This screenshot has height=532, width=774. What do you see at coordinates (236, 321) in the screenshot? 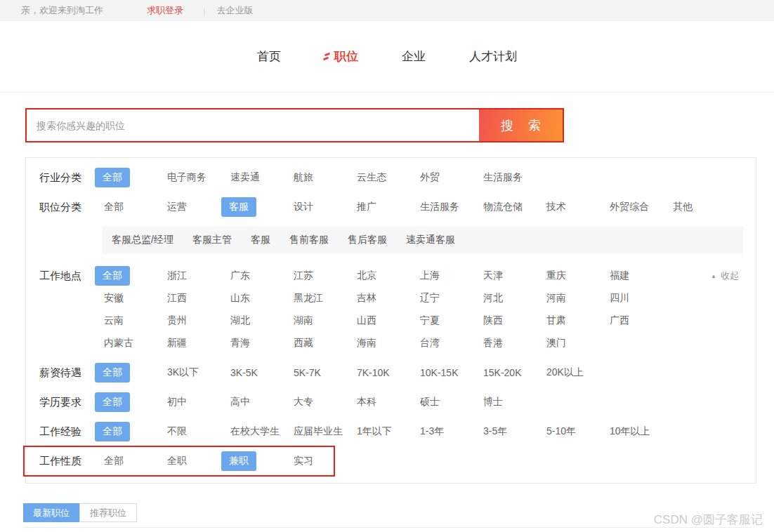
I see `filter-option: 湖北` at bounding box center [236, 321].